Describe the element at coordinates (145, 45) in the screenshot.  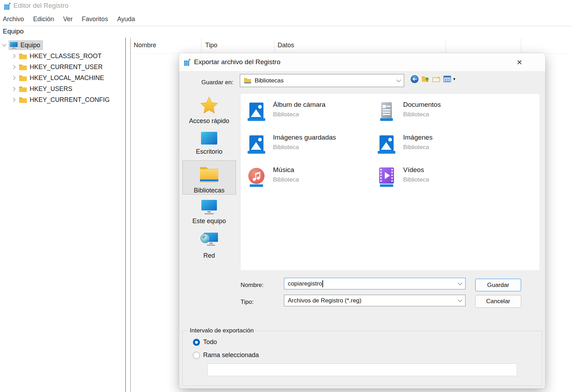
I see `column-nombre: Nombre` at that location.